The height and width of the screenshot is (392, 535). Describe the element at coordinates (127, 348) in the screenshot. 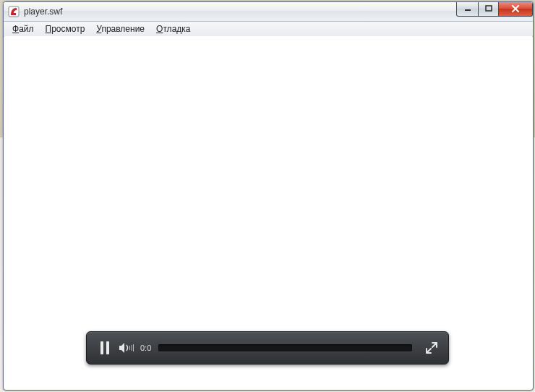

I see `volume-icon` at that location.